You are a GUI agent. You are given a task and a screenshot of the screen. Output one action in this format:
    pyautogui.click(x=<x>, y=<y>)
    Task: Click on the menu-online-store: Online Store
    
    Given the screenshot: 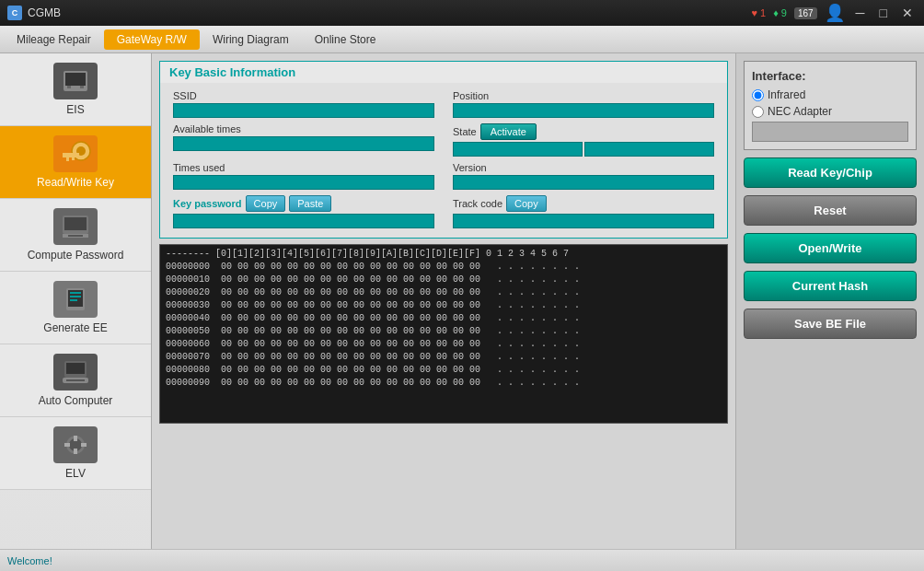 What is the action you would take?
    pyautogui.click(x=346, y=40)
    